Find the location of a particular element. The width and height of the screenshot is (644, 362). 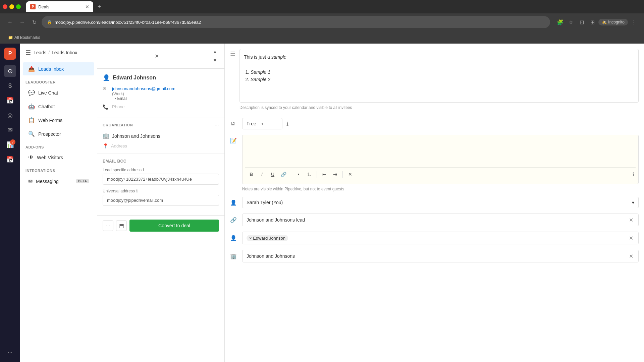

sidebar-icon-more: ··· is located at coordinates (10, 352).